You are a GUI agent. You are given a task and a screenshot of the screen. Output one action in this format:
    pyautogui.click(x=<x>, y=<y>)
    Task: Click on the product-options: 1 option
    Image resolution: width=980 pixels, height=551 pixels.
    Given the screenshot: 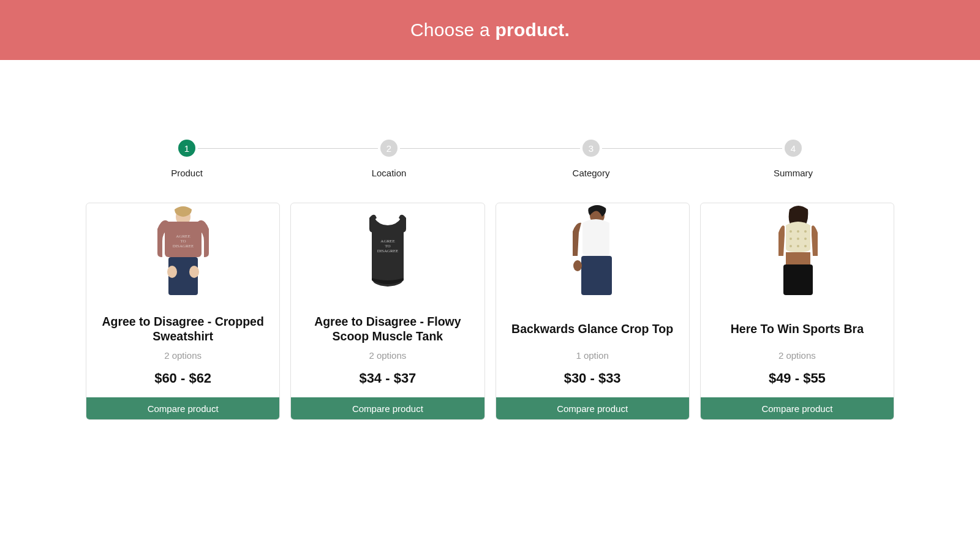 What is the action you would take?
    pyautogui.click(x=592, y=355)
    